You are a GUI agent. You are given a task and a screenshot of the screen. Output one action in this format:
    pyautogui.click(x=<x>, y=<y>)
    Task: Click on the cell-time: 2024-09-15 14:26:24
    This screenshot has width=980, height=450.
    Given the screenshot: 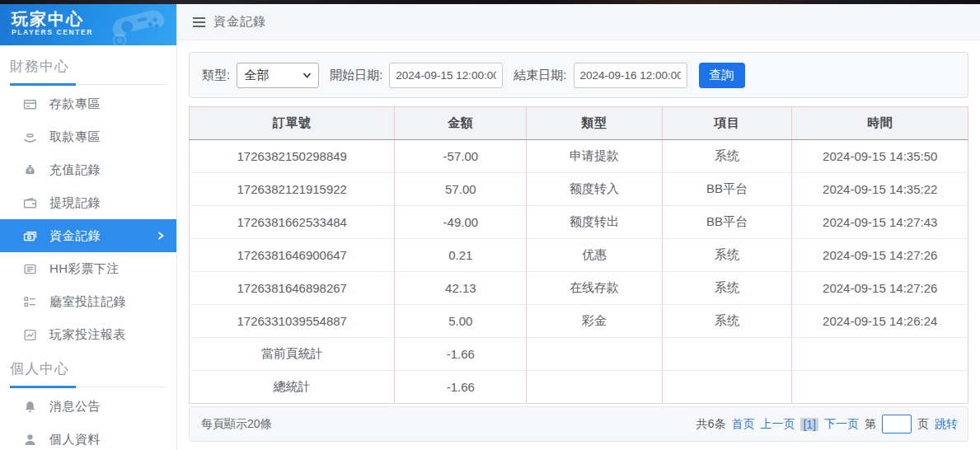 What is the action you would take?
    pyautogui.click(x=880, y=321)
    